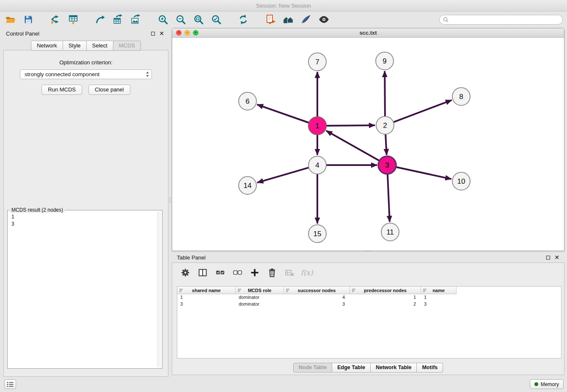  I want to click on document-fork-icon, so click(270, 19).